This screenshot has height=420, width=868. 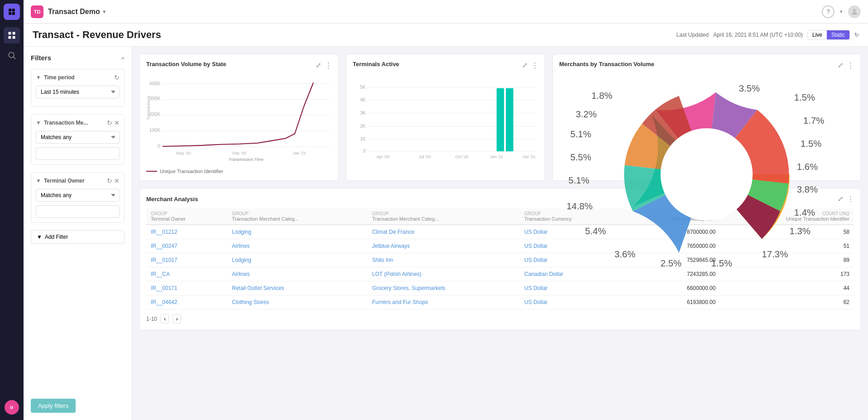 I want to click on left-nav: ir, so click(x=12, y=210).